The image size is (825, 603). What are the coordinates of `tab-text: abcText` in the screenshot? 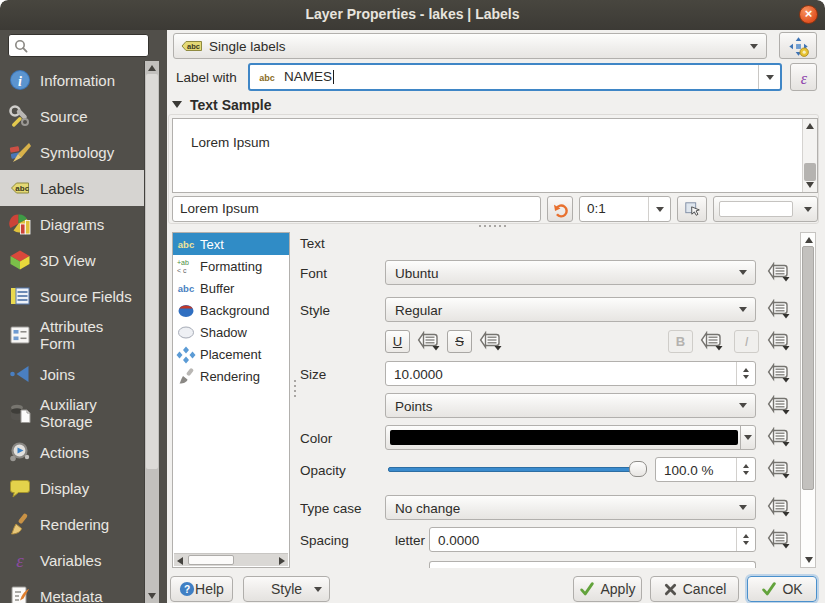 It's located at (231, 244).